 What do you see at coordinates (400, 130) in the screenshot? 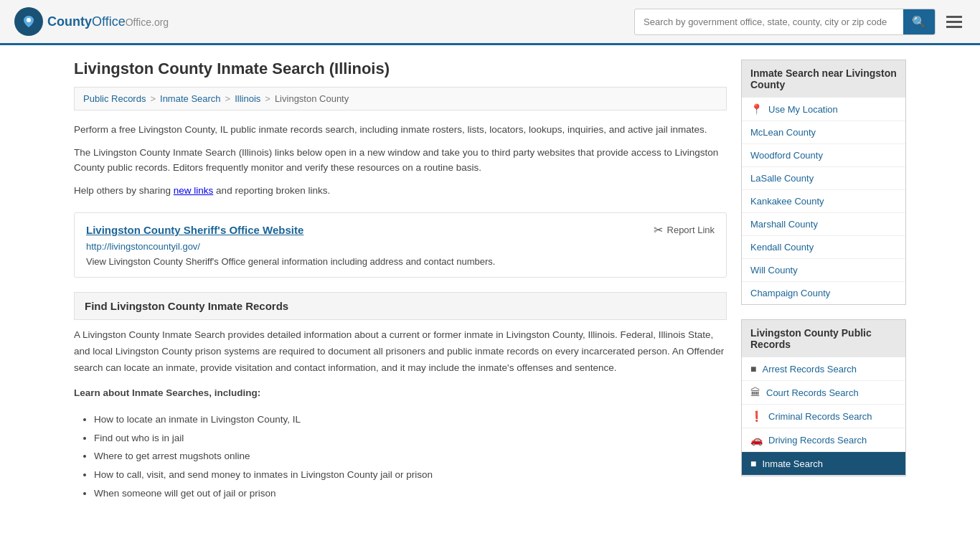
I see `description-1: Perform a free Livingston County, IL pub…` at bounding box center [400, 130].